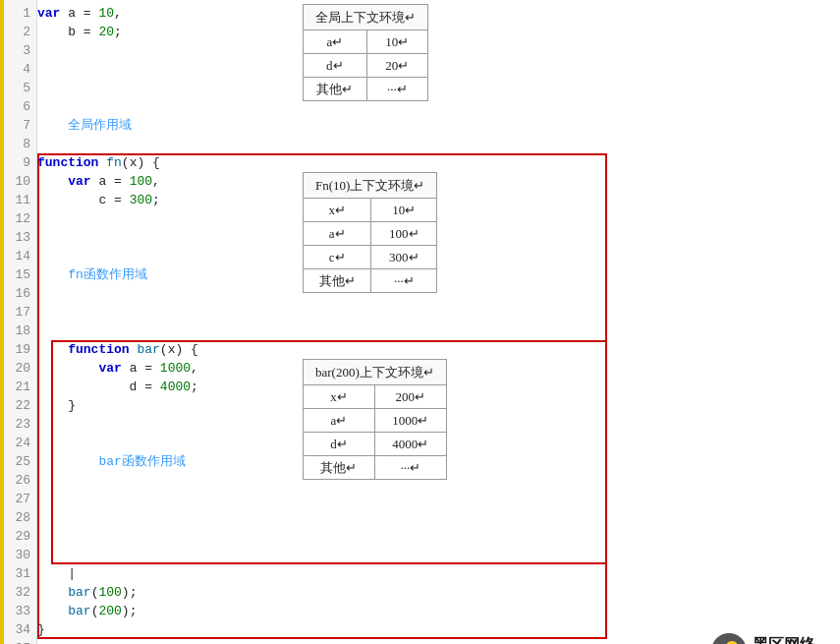  I want to click on code-line: var a = 1000,, so click(438, 368).